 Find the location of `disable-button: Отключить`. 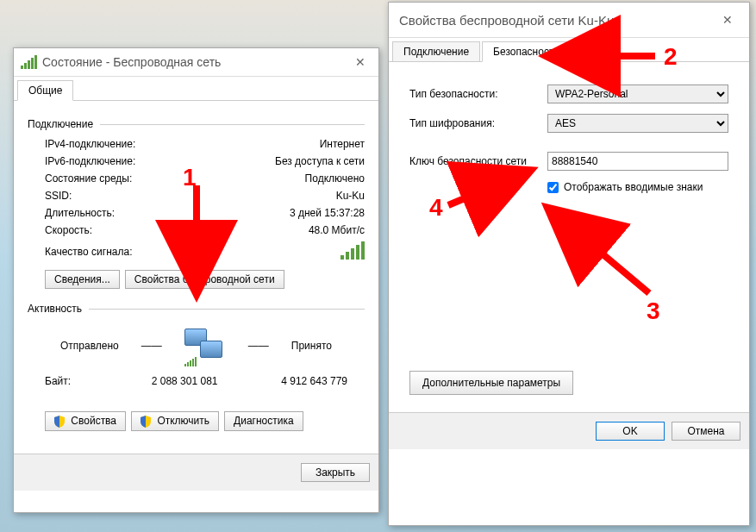

disable-button: Отключить is located at coordinates (175, 421).